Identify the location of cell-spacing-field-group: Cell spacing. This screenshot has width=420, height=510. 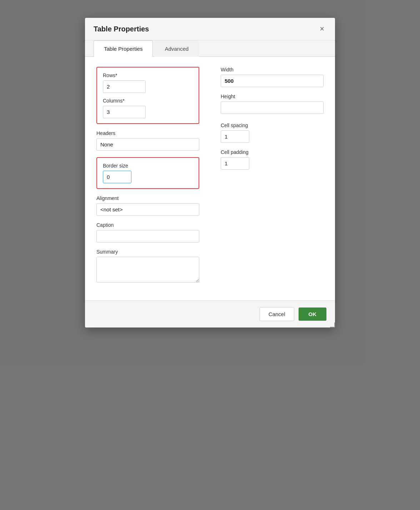
(272, 133).